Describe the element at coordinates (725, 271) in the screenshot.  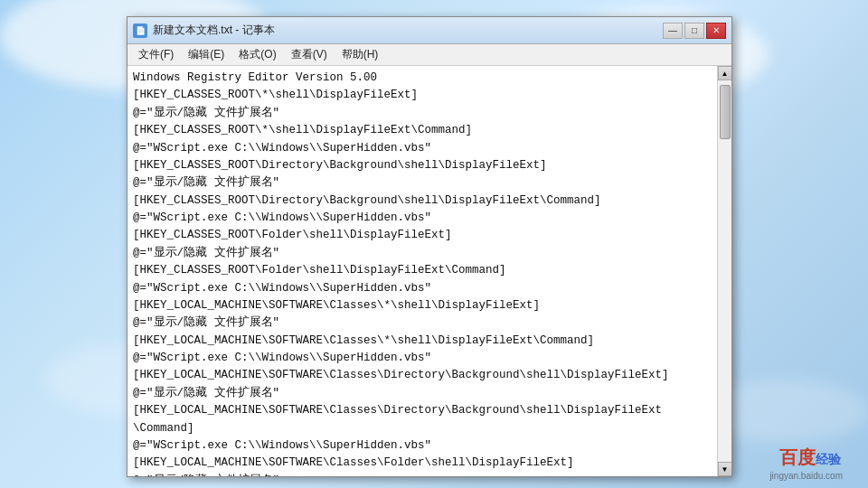
I see `scroll-track` at that location.